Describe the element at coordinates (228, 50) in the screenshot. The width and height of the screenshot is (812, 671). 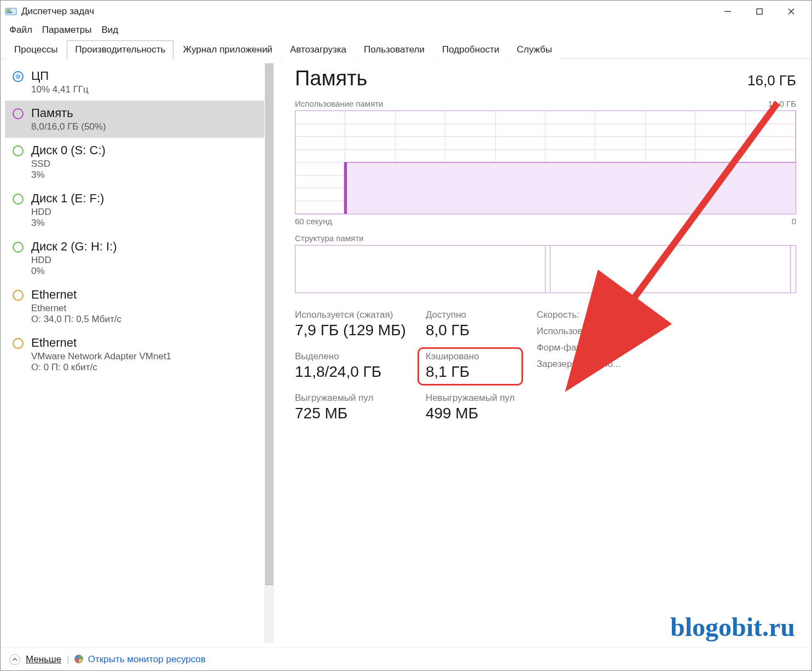
I see `tab-app-history: Журнал приложений` at that location.